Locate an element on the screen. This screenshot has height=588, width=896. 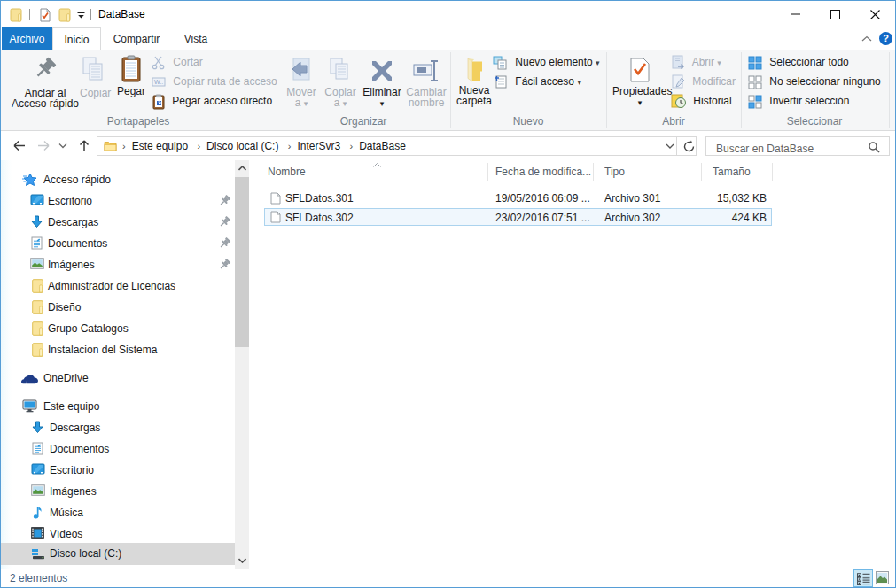
svg-text: W.. is located at coordinates (159, 81).